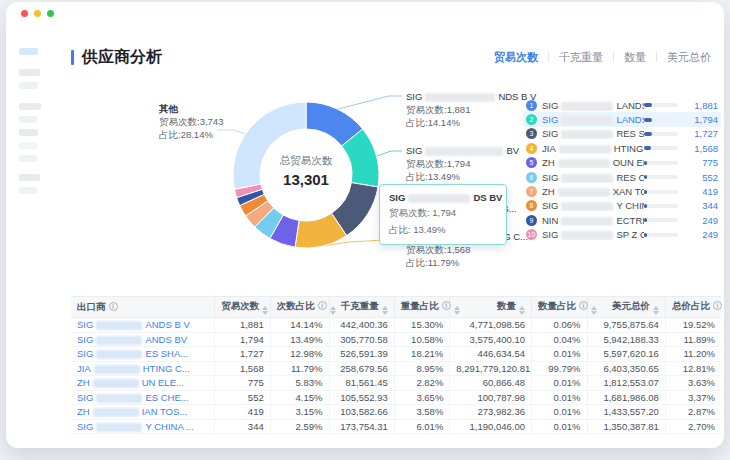 Image resolution: width=730 pixels, height=460 pixels. I want to click on tab-quantity: 数量, so click(635, 58).